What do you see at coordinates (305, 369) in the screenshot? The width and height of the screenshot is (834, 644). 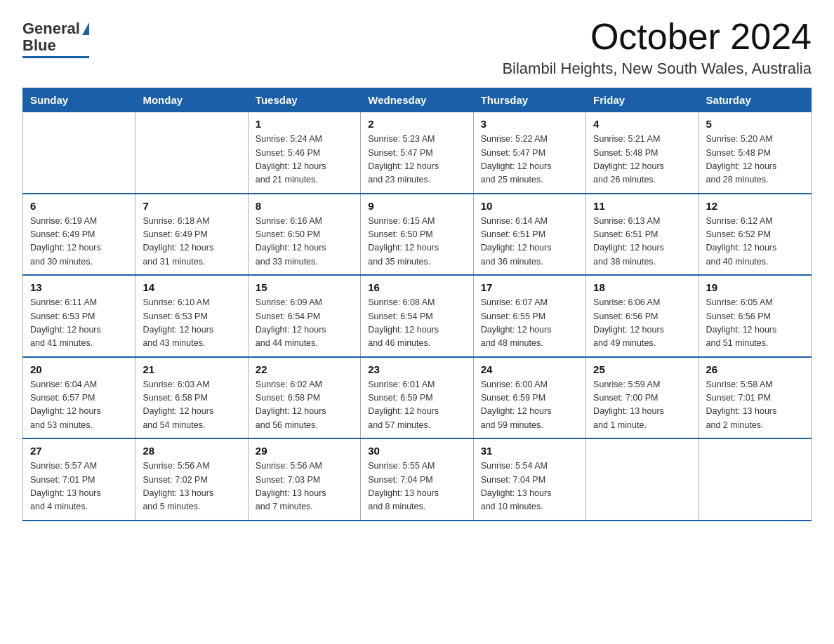 I see `day-number: 22` at bounding box center [305, 369].